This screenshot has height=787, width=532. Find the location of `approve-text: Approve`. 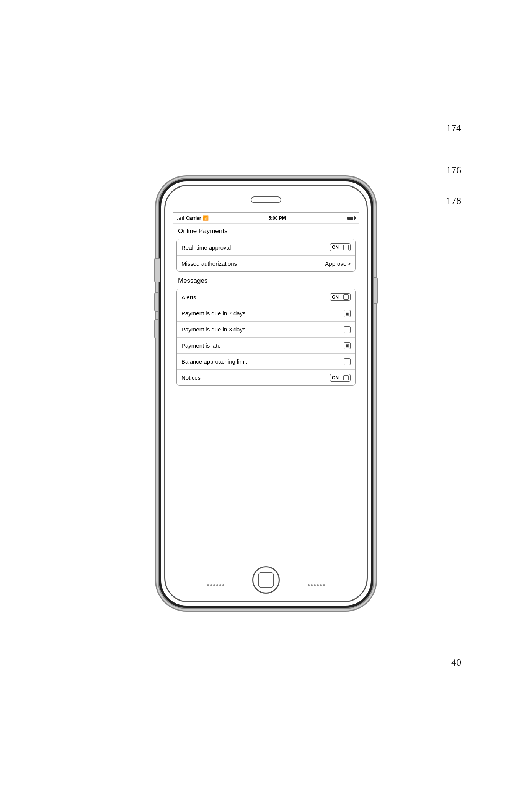

approve-text: Approve is located at coordinates (336, 263).